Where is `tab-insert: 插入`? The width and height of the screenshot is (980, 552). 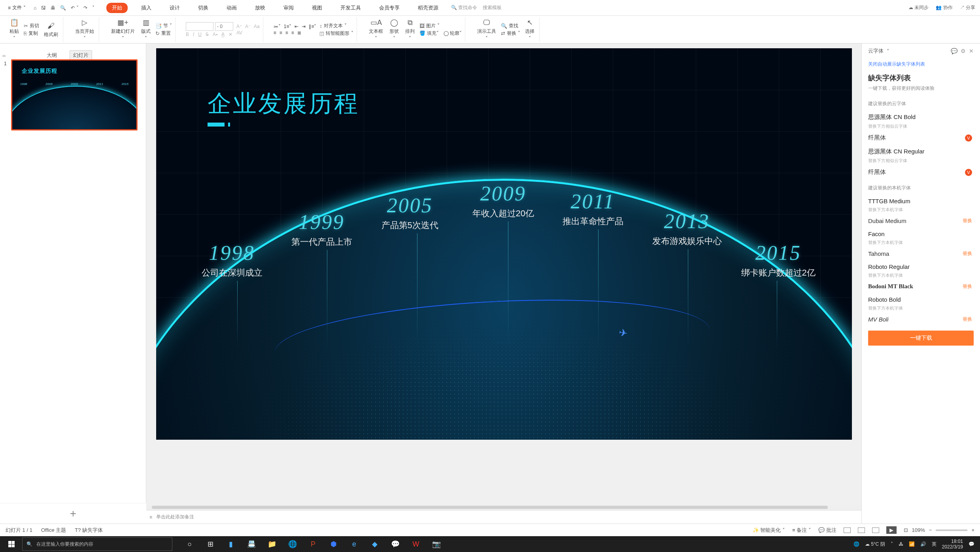
tab-insert: 插入 is located at coordinates (146, 8).